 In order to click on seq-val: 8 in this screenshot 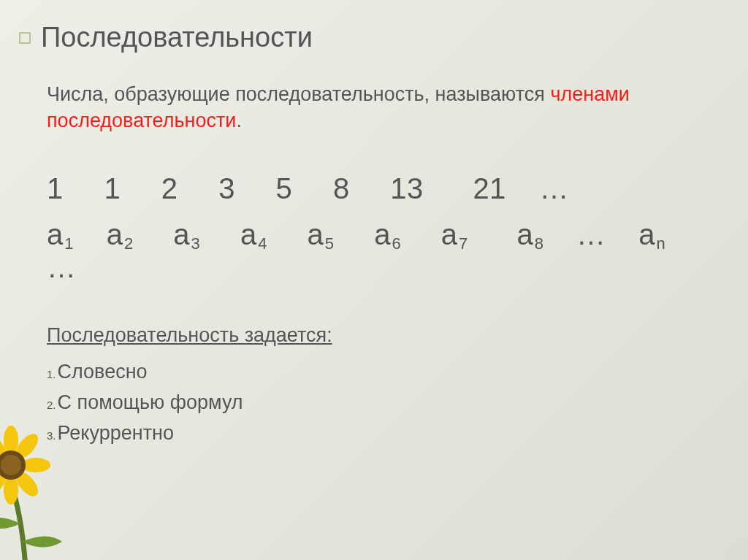, I will do `click(342, 188)`.